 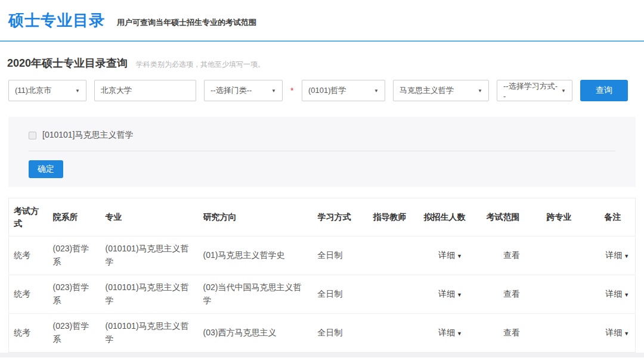 I want to click on table-row: 统考 (023)哲学系 (010101)马克思主义哲学 (02)当代中国马克思主…, so click(x=322, y=294).